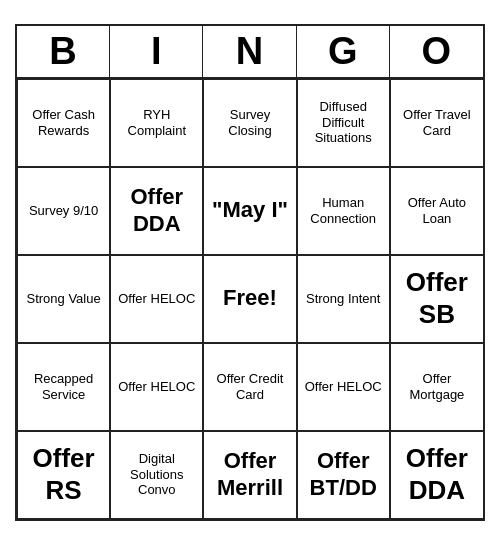 Image resolution: width=500 pixels, height=544 pixels. Describe the element at coordinates (436, 299) in the screenshot. I see `bingo-cell: Offer SB` at that location.